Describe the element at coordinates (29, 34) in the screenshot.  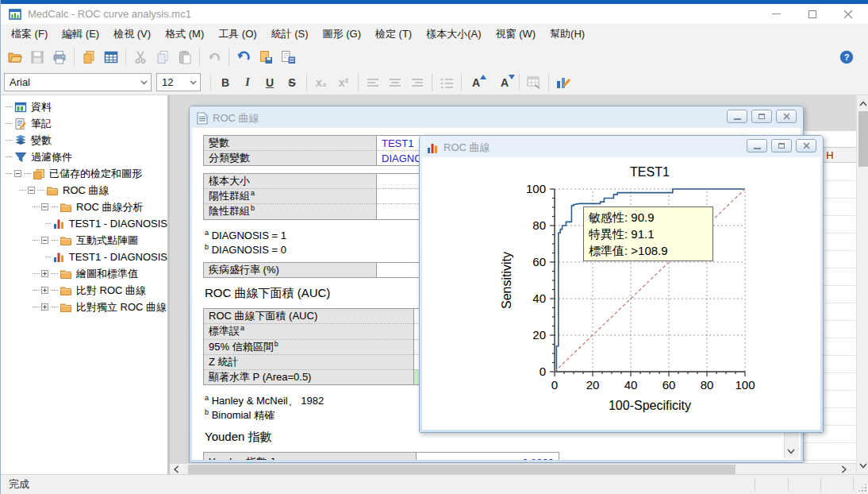
I see `menu-item-file: 檔案 (F)` at that location.